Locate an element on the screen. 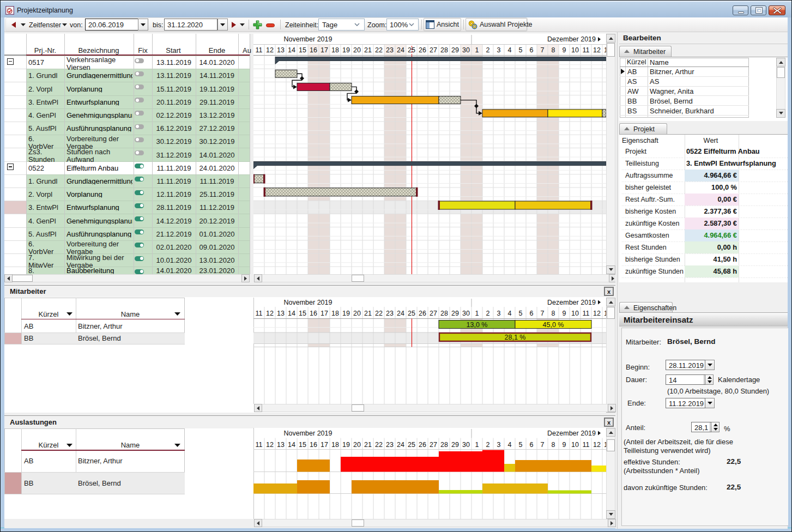  svg-text: 13,0 % is located at coordinates (477, 325).